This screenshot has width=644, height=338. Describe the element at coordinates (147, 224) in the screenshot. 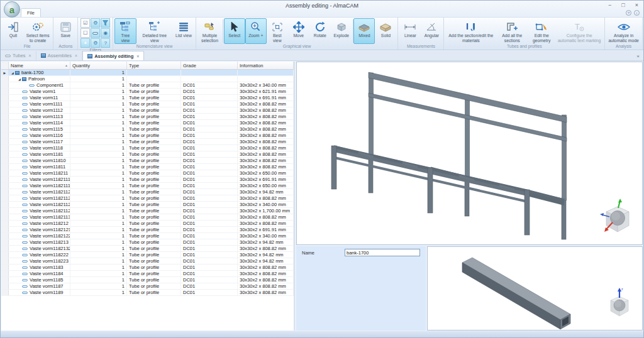

I see `table-row: Vaste vorm1182121Tube or profileDC0130x3…` at that location.